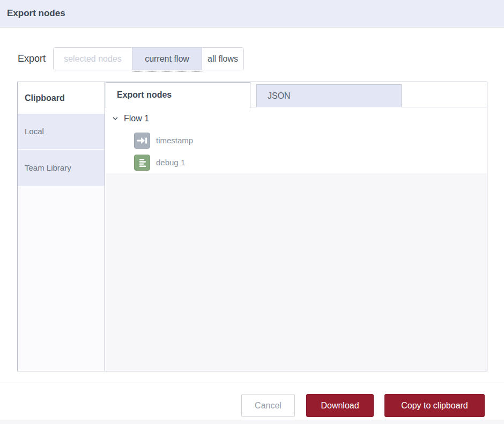  I want to click on tree-row-node-debug: debug 1, so click(296, 162).